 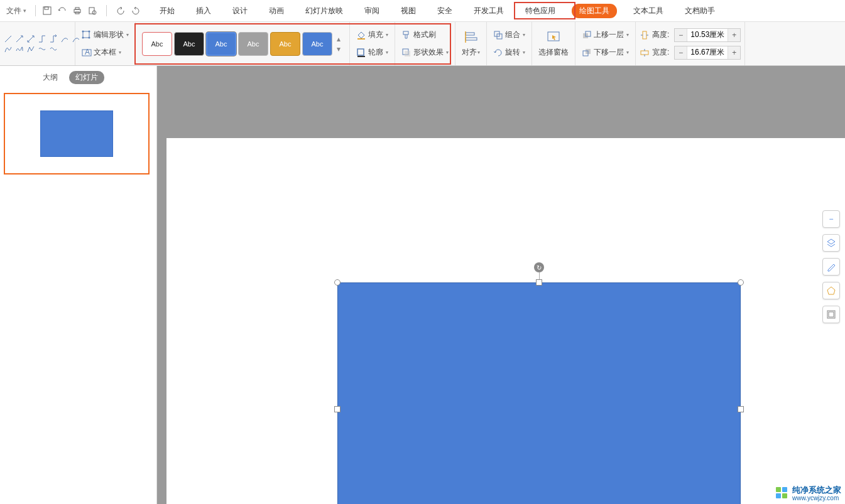 I want to click on tab-design: 设计, so click(x=240, y=11).